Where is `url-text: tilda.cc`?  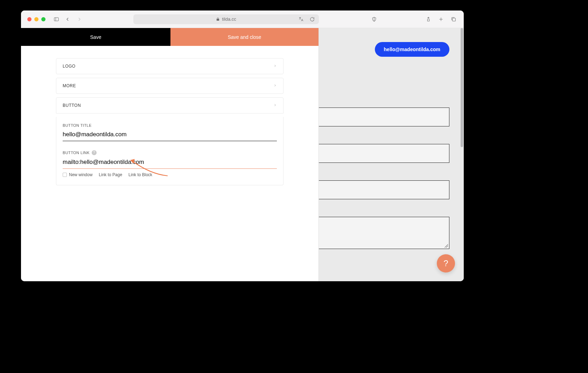
url-text: tilda.cc is located at coordinates (229, 19).